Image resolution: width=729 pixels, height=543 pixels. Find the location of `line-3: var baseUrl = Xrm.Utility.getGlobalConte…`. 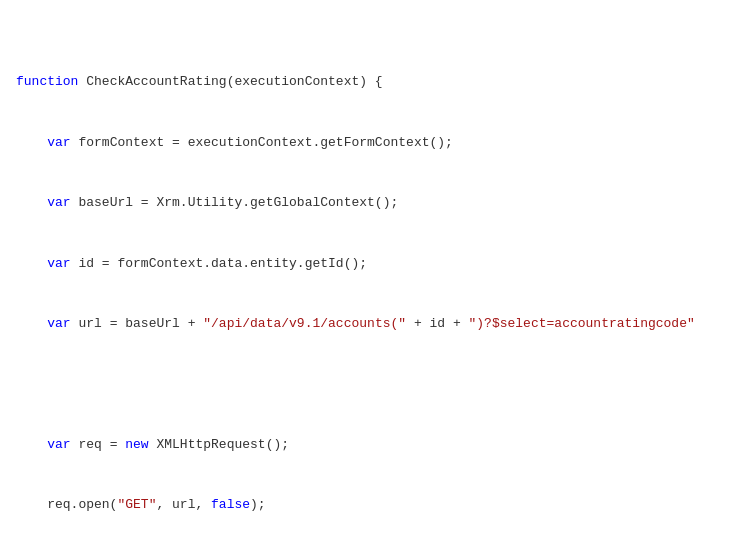

line-3: var baseUrl = Xrm.Utility.getGlobalConte… is located at coordinates (364, 203).